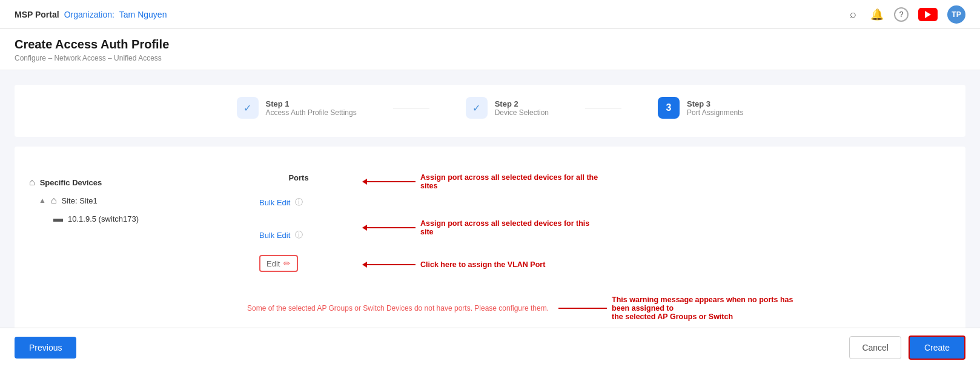 The image size is (980, 367). Describe the element at coordinates (583, 308) in the screenshot. I see `warning-arrow` at that location.